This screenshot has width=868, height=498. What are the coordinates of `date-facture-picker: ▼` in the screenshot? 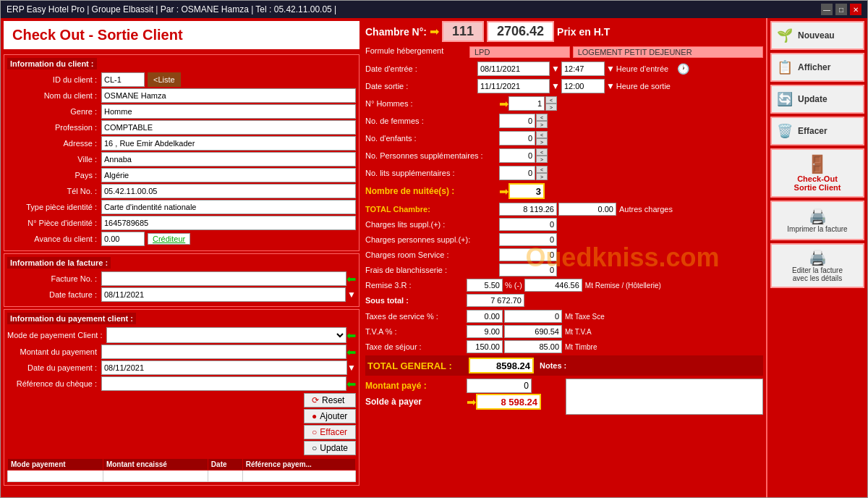 It's located at (352, 295).